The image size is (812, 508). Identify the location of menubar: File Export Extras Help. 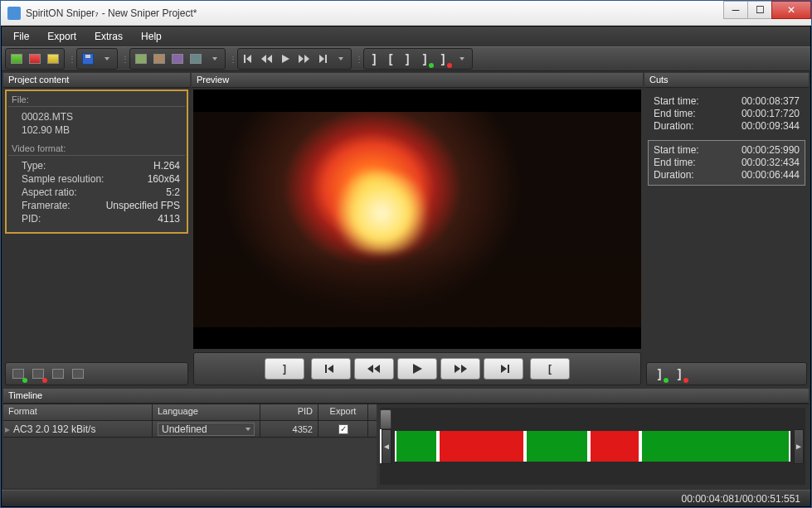
(406, 36).